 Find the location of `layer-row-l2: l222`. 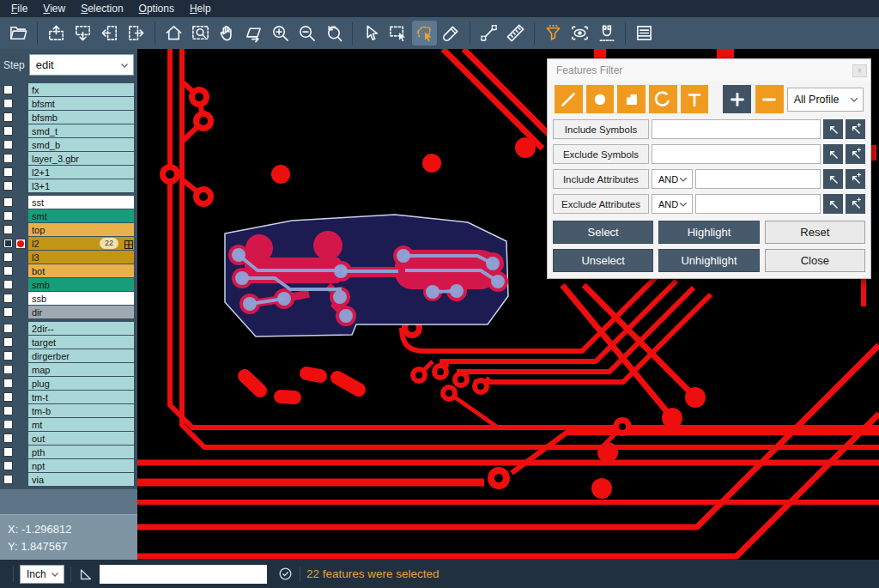

layer-row-l2: l222 is located at coordinates (69, 244).